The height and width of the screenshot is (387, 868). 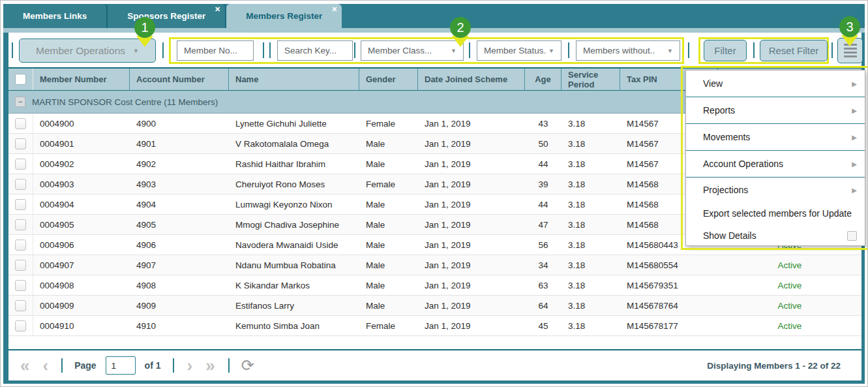 What do you see at coordinates (82, 205) in the screenshot?
I see `cell-member-number: 0004904` at bounding box center [82, 205].